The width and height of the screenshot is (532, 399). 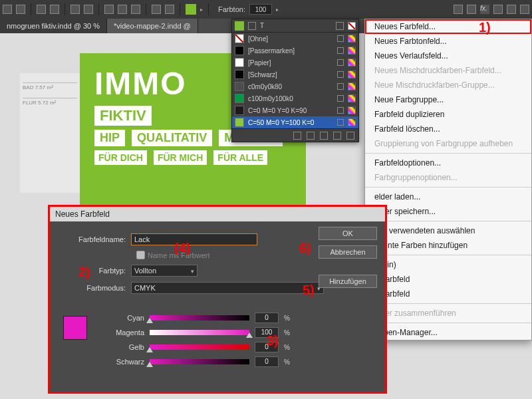 I want to click on menu-item: farben-Manager..., so click(x=448, y=332).